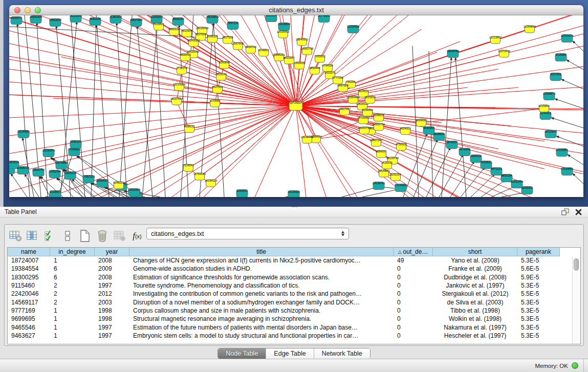 This screenshot has height=372, width=588. I want to click on graph-node-label: 6879197, so click(451, 142).